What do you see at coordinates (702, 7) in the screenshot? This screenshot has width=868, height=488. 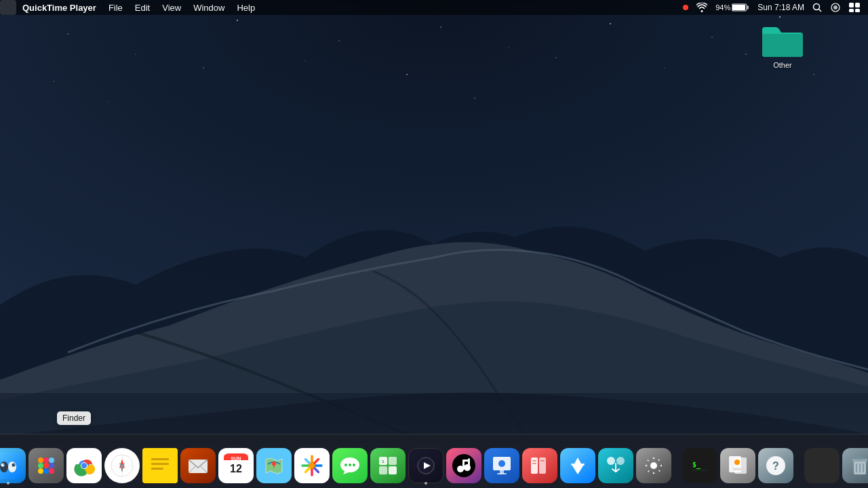 I see `wifi-icon` at bounding box center [702, 7].